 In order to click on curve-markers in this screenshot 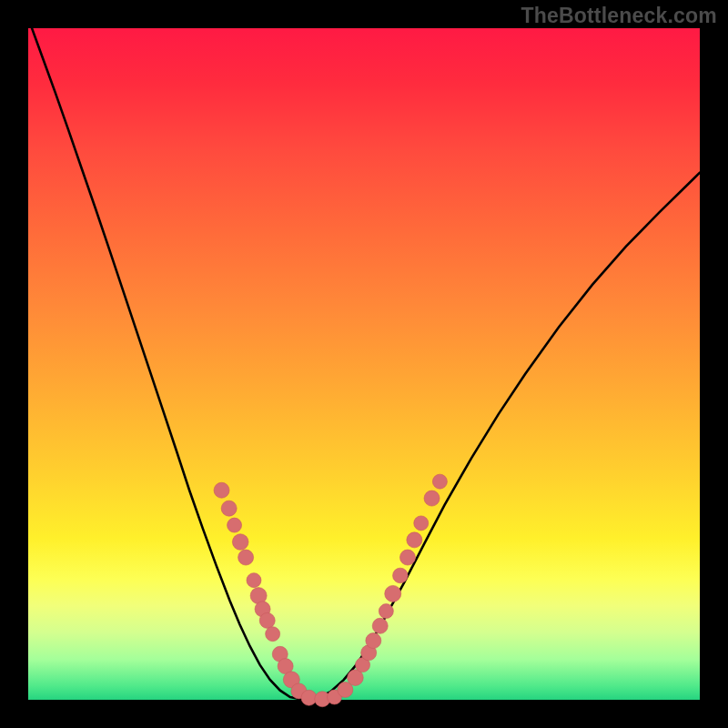, I will do `click(330, 591)`.